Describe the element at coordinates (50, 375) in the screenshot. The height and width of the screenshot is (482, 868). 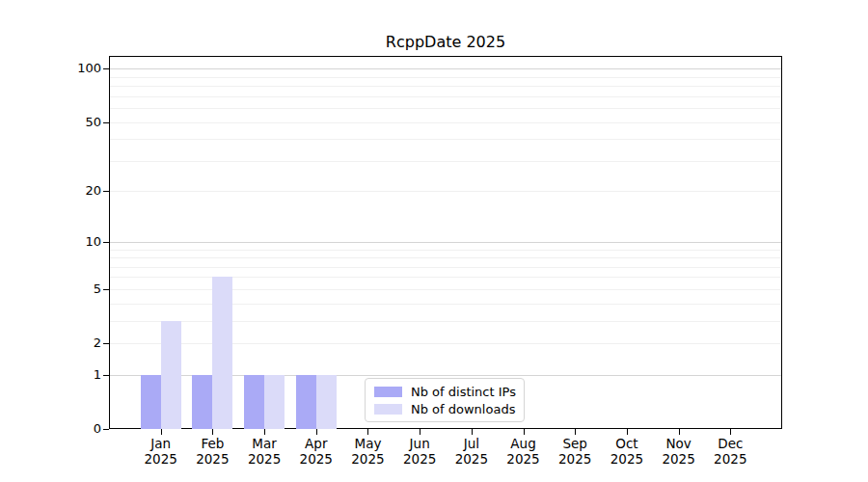
I see `y-tick-label: 1` at that location.